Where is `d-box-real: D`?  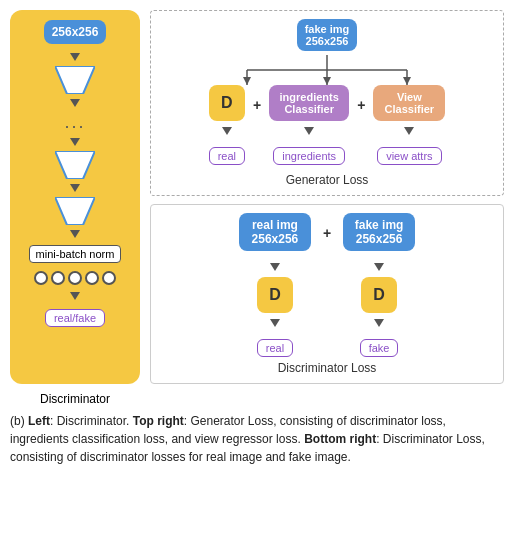
d-box-real: D is located at coordinates (275, 295).